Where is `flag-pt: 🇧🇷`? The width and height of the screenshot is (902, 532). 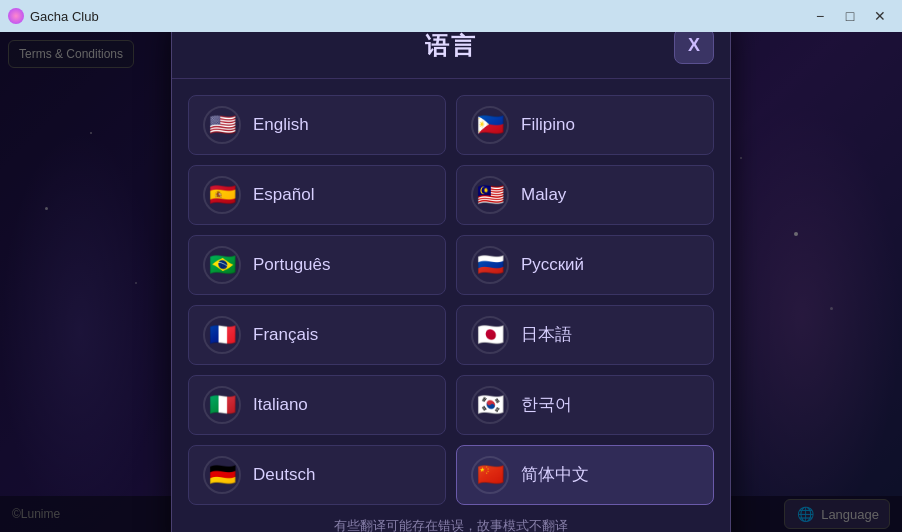 flag-pt: 🇧🇷 is located at coordinates (222, 265).